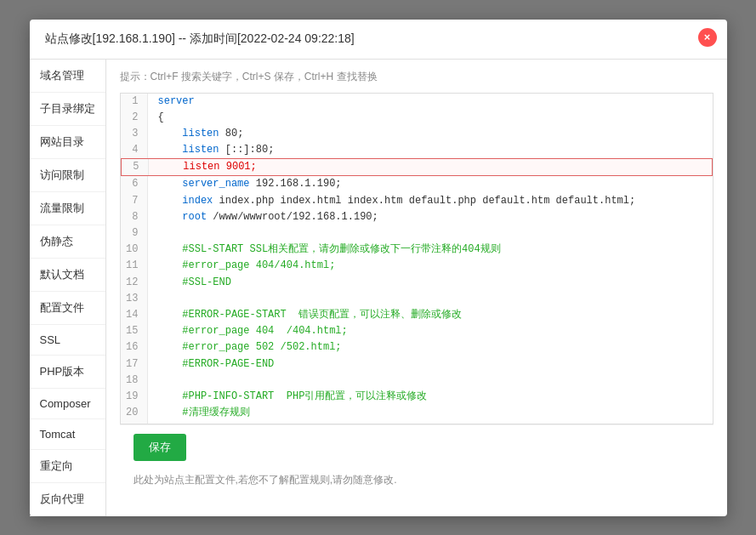 The image size is (756, 535). I want to click on code-line-7: 7 index index.php index.html index.htm d…, so click(417, 201).